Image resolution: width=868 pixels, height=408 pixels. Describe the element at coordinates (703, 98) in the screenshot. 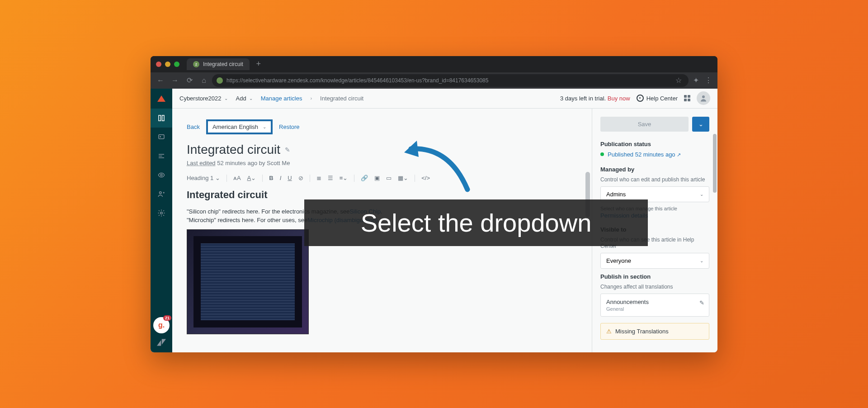

I see `avatar` at that location.